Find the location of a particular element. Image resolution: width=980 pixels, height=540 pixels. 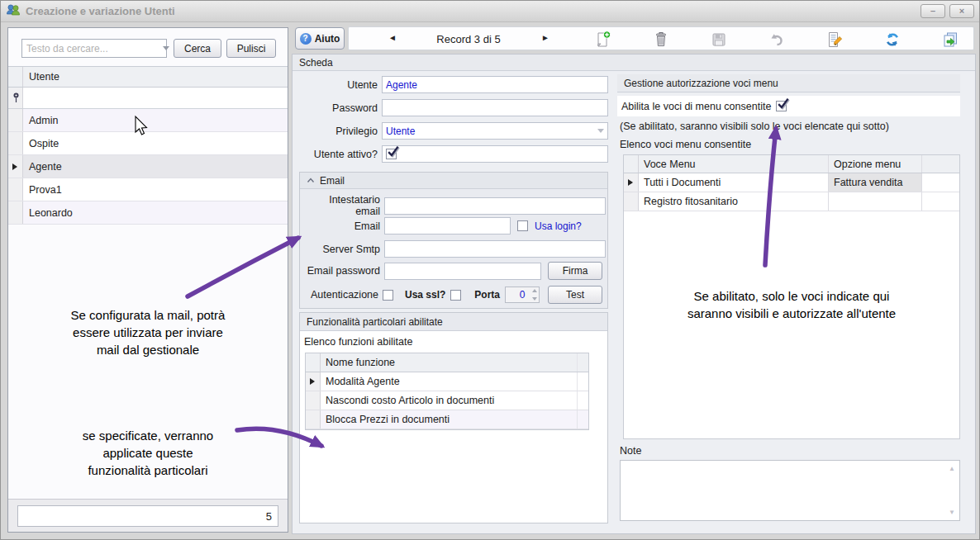

usa-ssl-label: Usa ssl? is located at coordinates (425, 295).